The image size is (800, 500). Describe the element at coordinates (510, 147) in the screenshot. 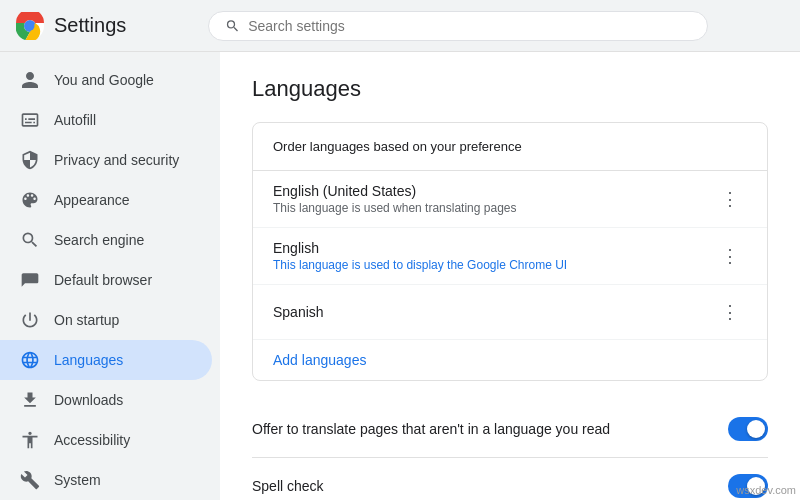

I see `card-header: Order languages based on your preference` at that location.